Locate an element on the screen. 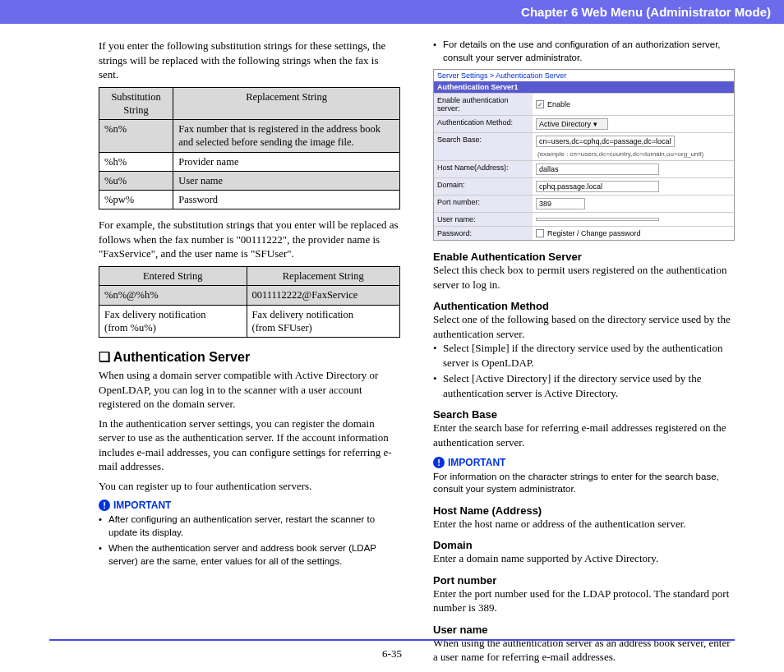 The height and width of the screenshot is (672, 784). sc-input: cn=users,dc=cphq,dc=passage,dc=local is located at coordinates (605, 141).